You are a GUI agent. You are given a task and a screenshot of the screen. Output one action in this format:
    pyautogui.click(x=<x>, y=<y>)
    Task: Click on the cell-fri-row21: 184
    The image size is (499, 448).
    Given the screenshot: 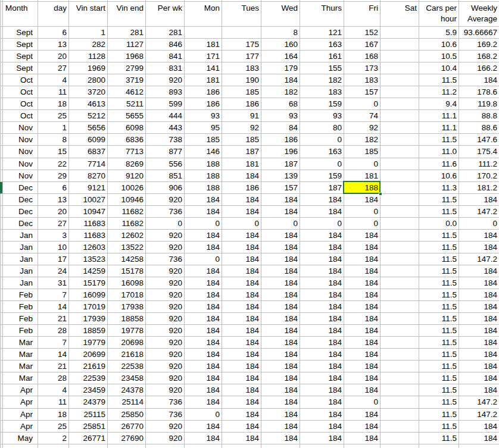 What is the action you would take?
    pyautogui.click(x=362, y=271)
    